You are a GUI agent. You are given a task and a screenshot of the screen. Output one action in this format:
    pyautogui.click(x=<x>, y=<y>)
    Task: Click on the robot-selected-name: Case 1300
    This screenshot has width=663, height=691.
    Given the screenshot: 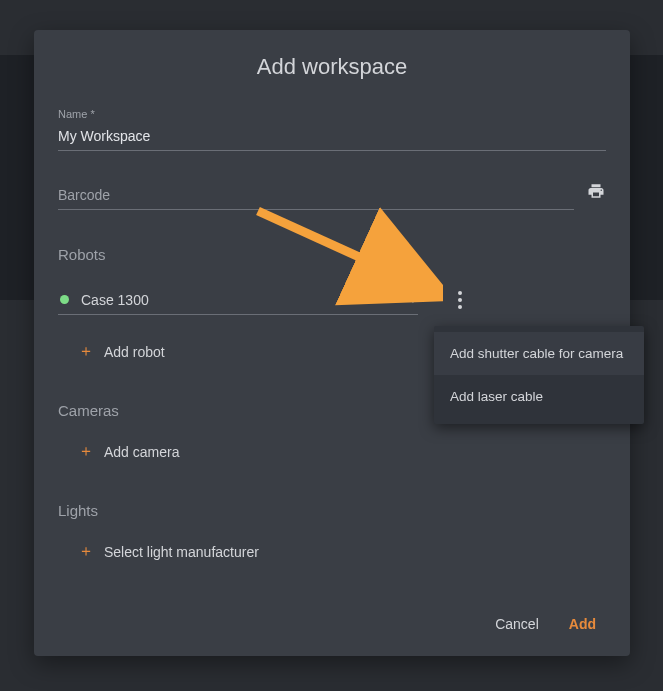 What is the action you would take?
    pyautogui.click(x=244, y=300)
    